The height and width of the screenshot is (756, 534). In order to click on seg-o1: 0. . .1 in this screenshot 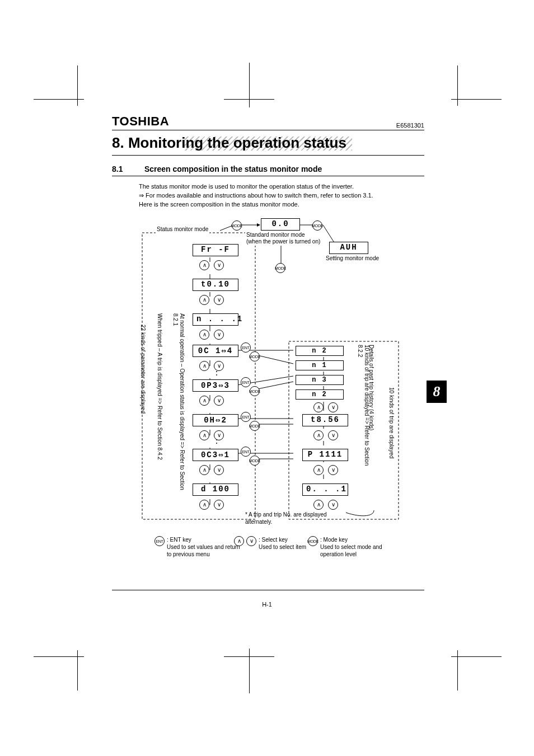, I will do `click(325, 490)`.